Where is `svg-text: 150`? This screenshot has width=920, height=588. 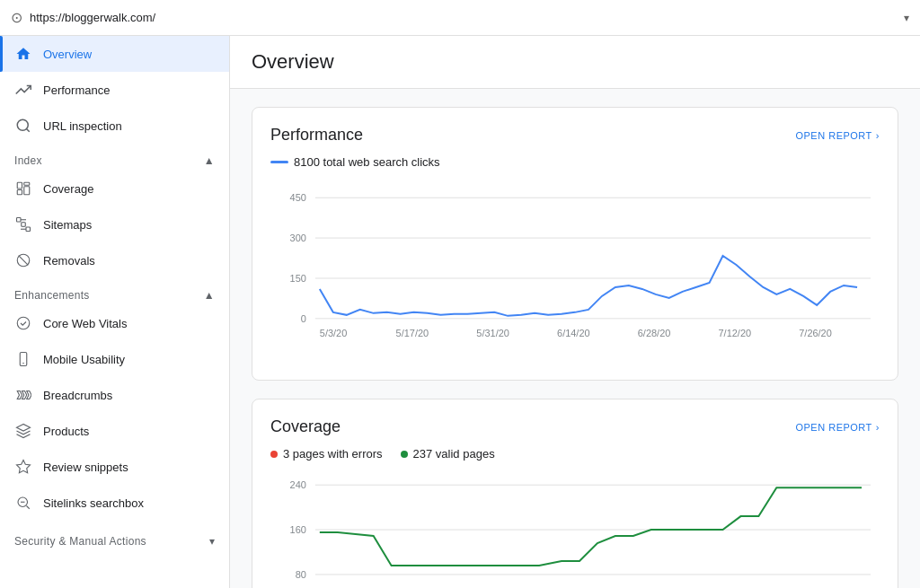
svg-text: 150 is located at coordinates (298, 278).